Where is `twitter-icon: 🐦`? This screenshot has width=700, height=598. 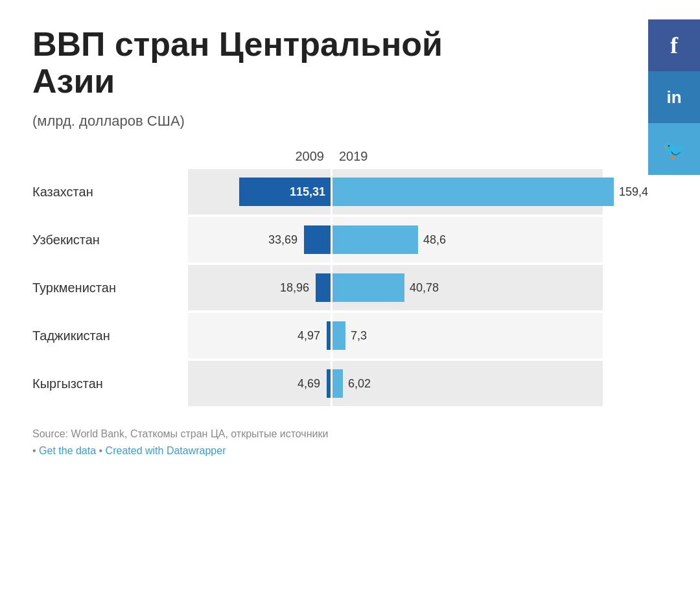
twitter-icon: 🐦 is located at coordinates (674, 149).